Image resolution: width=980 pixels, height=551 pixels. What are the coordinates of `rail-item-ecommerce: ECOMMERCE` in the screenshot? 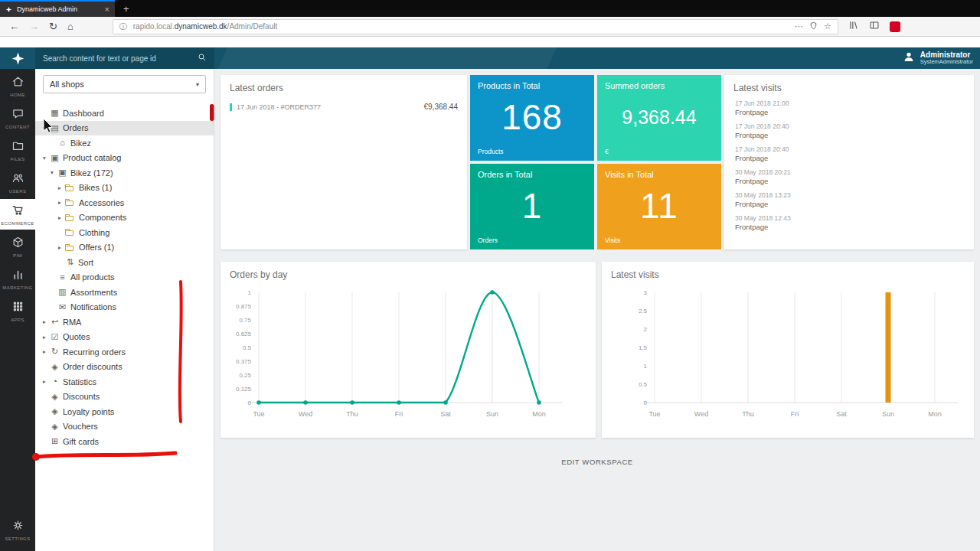 It's located at (18, 214).